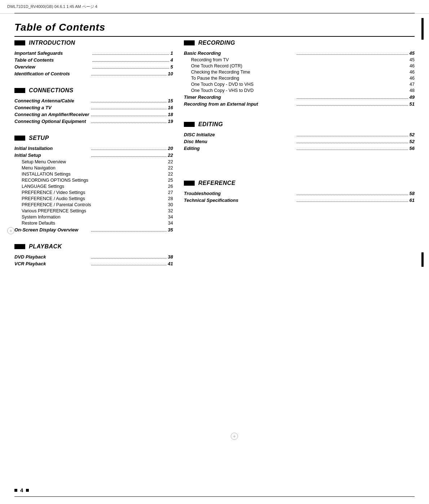  Describe the element at coordinates (214, 497) in the screenshot. I see `bottom-line` at that location.